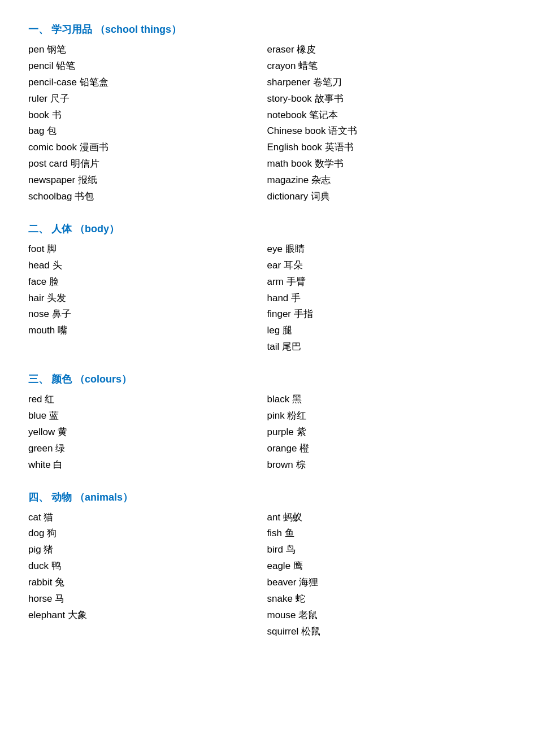 Image resolution: width=534 pixels, height=756 pixels. Describe the element at coordinates (296, 281) in the screenshot. I see `chinese-word: 手臂` at that location.